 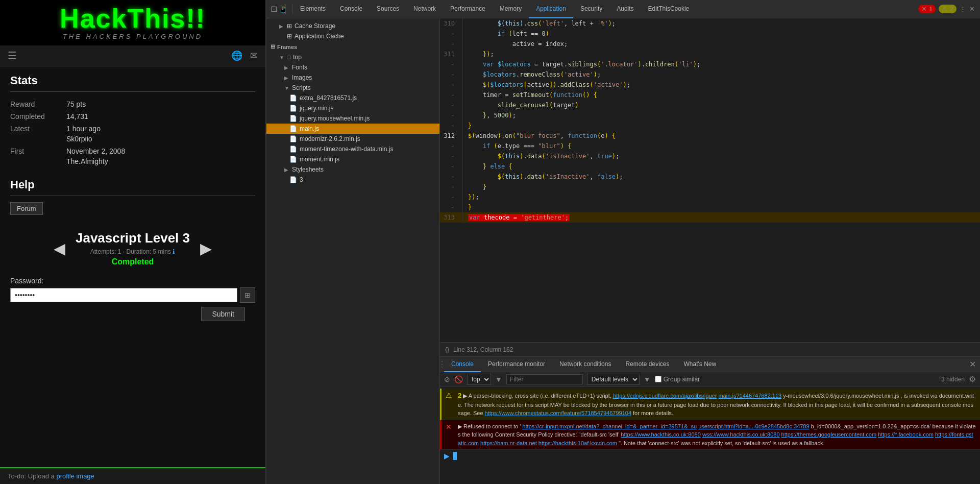 I want to click on close-console-icon: ✕, so click(x=973, y=365).